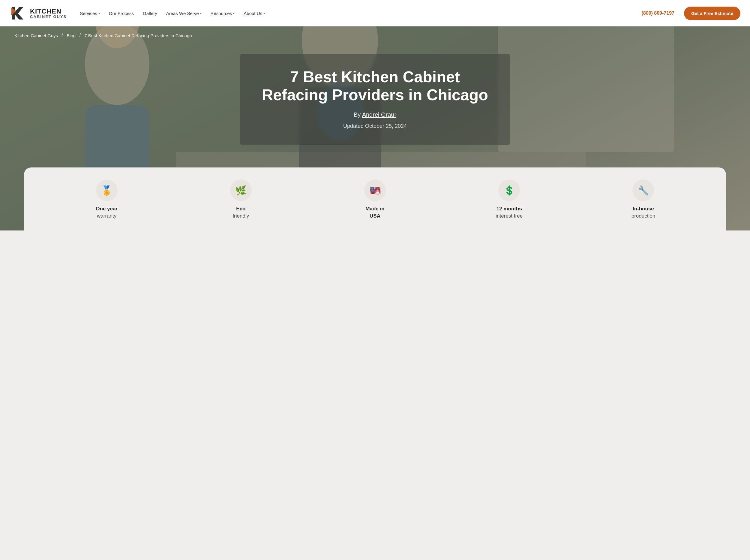 The image size is (750, 560). Describe the element at coordinates (106, 199) in the screenshot. I see `feature-warranty: 🏅 One year warranty` at that location.